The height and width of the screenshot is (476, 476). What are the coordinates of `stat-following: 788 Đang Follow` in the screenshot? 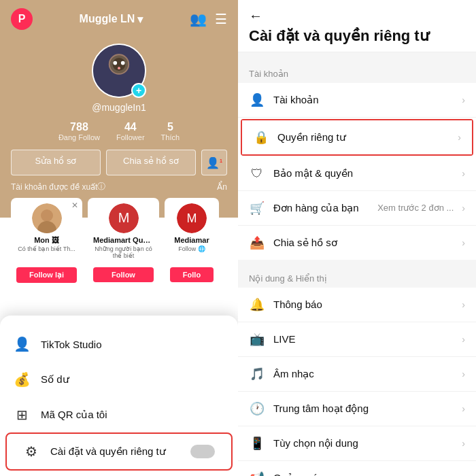 It's located at (79, 131).